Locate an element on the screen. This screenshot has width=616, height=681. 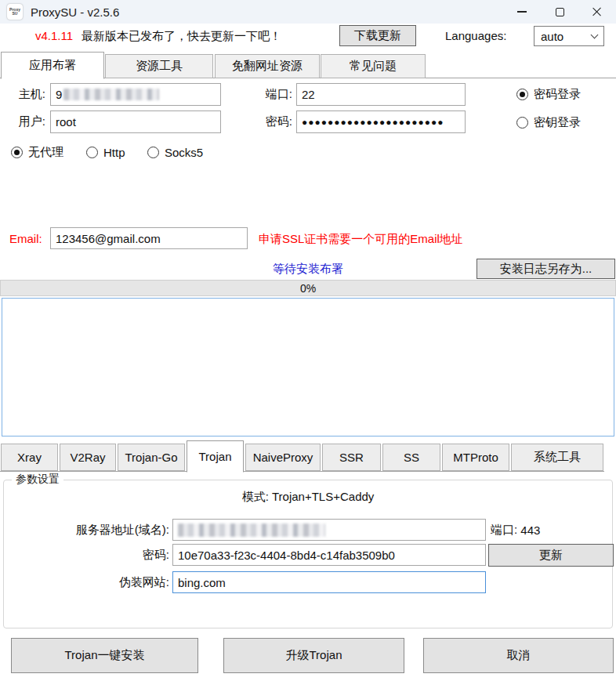
mode-value: Trojan+TLS+Caddy is located at coordinates (323, 497).